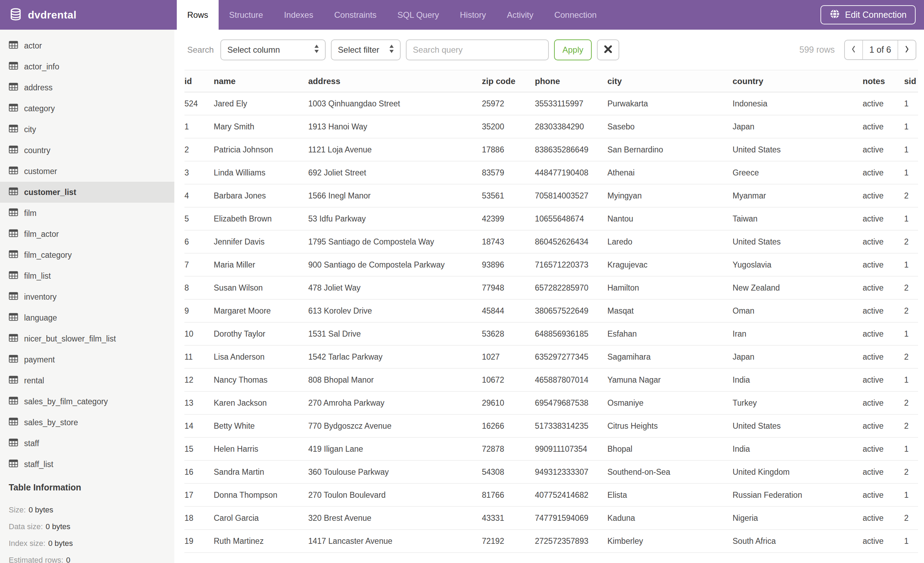 This screenshot has height=563, width=924. What do you see at coordinates (87, 381) in the screenshot?
I see `sidebar-item-rental: rental` at bounding box center [87, 381].